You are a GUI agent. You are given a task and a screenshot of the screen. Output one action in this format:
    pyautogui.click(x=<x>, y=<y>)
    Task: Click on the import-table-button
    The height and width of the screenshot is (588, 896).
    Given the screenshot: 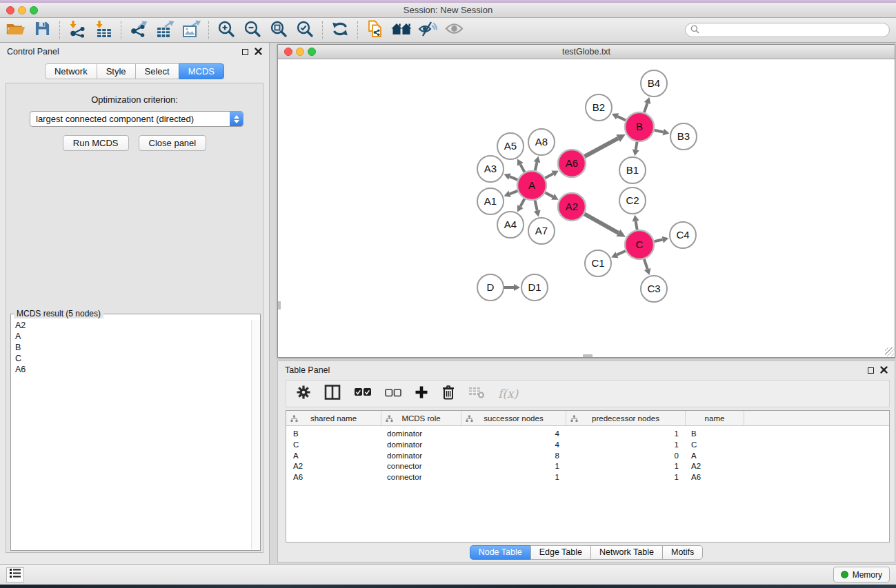 What is the action you would take?
    pyautogui.click(x=103, y=30)
    